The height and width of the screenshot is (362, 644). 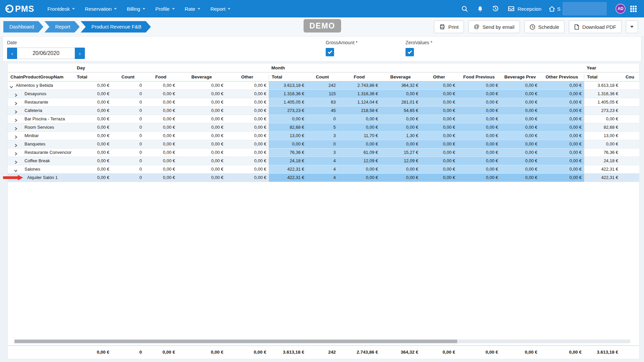 What do you see at coordinates (93, 77) in the screenshot?
I see `column-header-day-total: Total` at bounding box center [93, 77].